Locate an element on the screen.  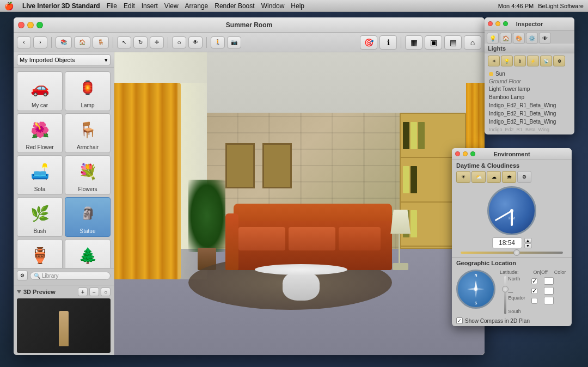
env-traffic-lights is located at coordinates (465, 154).